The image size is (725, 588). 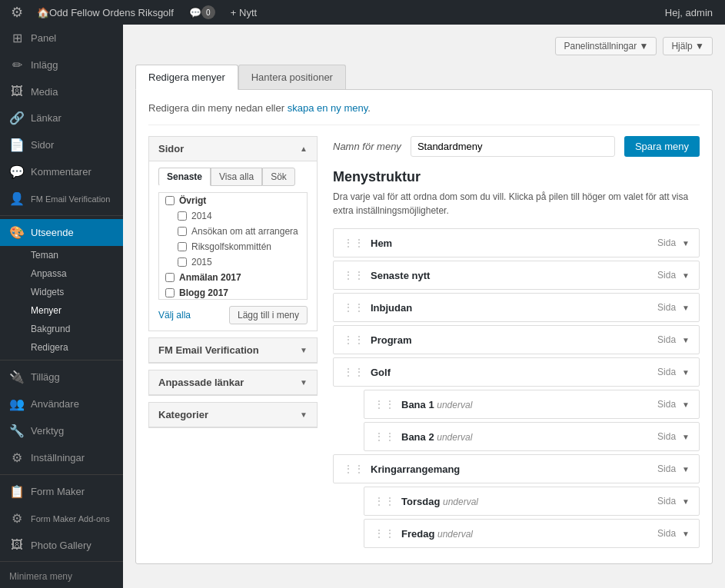 What do you see at coordinates (233, 246) in the screenshot?
I see `sidor-list: Övrigt 2014 Ansökan om att arrangera` at bounding box center [233, 246].